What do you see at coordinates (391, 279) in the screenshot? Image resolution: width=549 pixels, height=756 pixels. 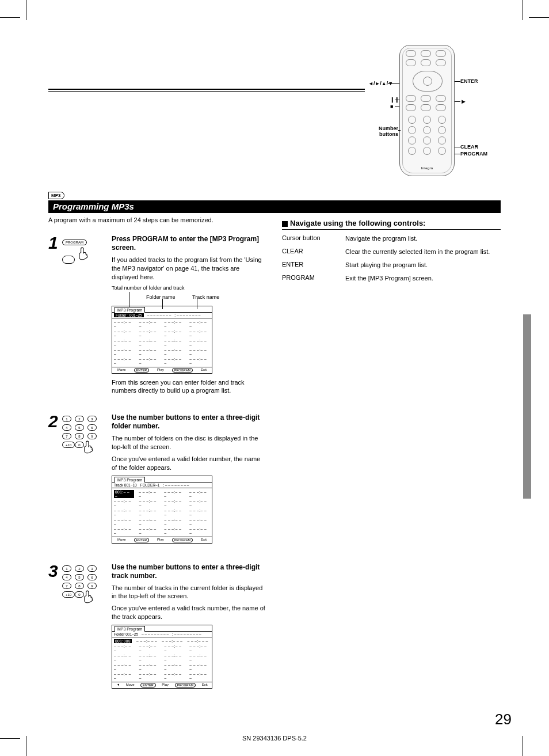 I see `control-row: PROGRAMExit the [MP3 Program] screen.` at bounding box center [391, 279].